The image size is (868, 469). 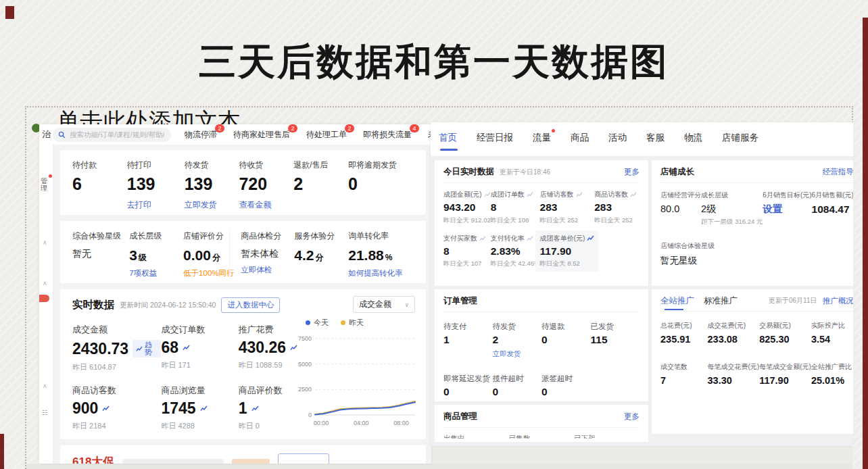 What do you see at coordinates (542, 437) in the screenshot?
I see `clipped-label: 已售数` at bounding box center [542, 437].